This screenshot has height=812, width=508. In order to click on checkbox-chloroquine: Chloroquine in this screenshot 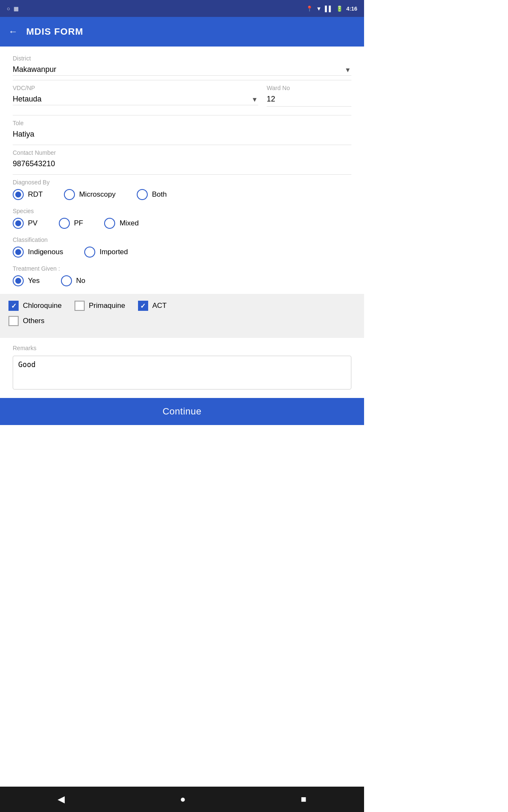, I will do `click(35, 306)`.